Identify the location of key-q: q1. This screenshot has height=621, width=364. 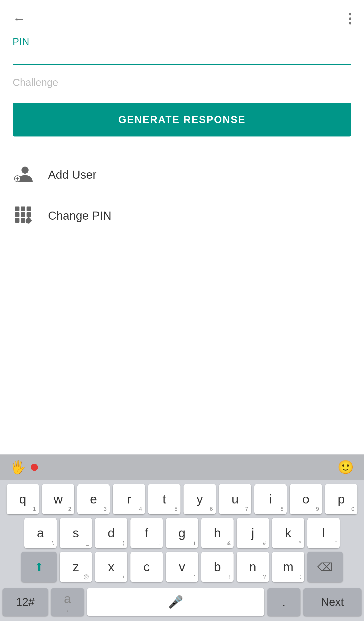
(23, 499).